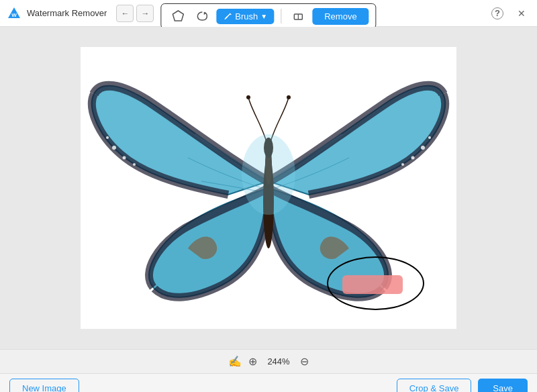  I want to click on nav-arrows: ← →, so click(135, 13).